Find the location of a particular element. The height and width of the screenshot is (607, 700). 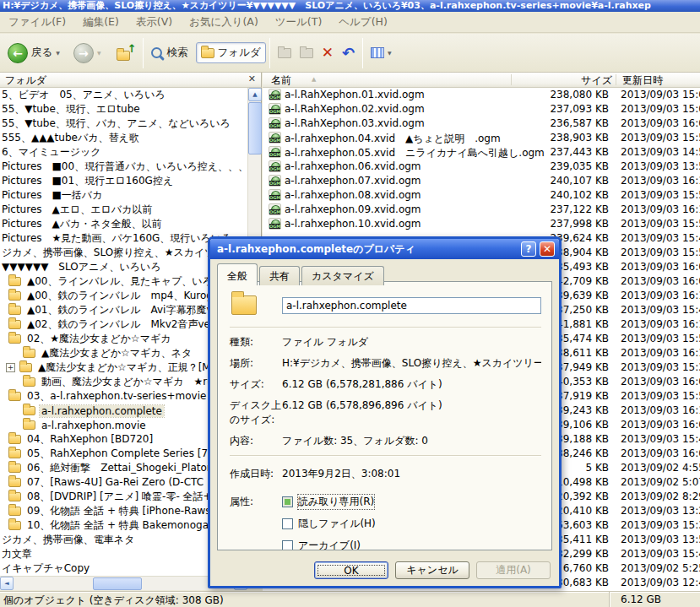

file-size: 240,102 KB is located at coordinates (554, 195).